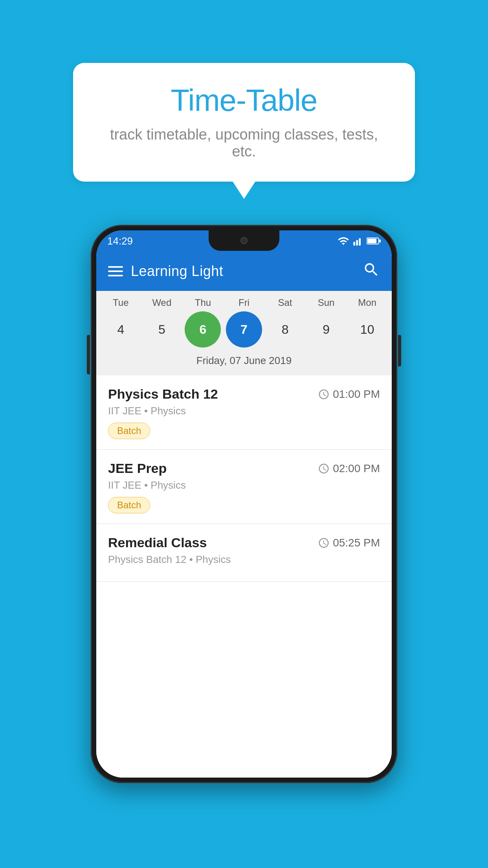 The width and height of the screenshot is (488, 868). What do you see at coordinates (244, 241) in the screenshot?
I see `phone-notch` at bounding box center [244, 241].